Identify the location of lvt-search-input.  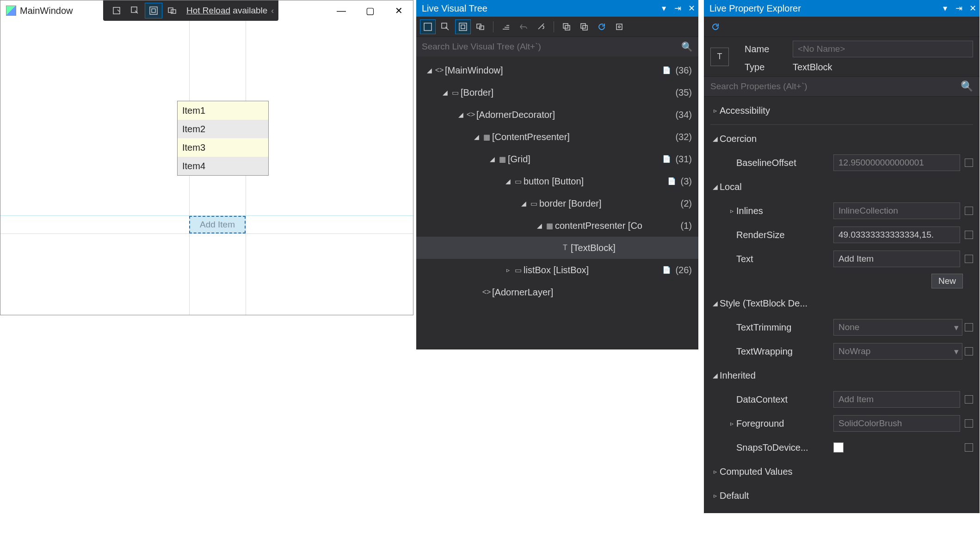
(551, 47).